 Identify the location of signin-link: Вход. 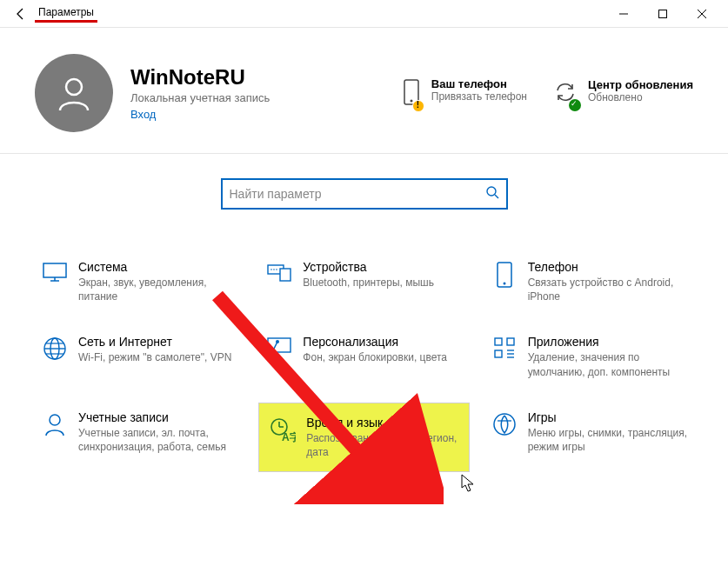
(143, 115).